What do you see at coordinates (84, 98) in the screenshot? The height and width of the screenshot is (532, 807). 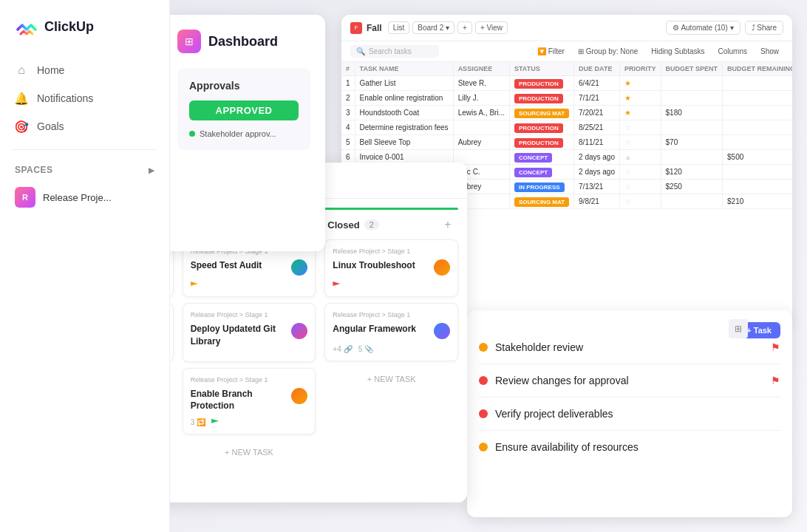 I see `main-nav: ⌂ Home 🔔 Notifications 🎯 Goals` at bounding box center [84, 98].